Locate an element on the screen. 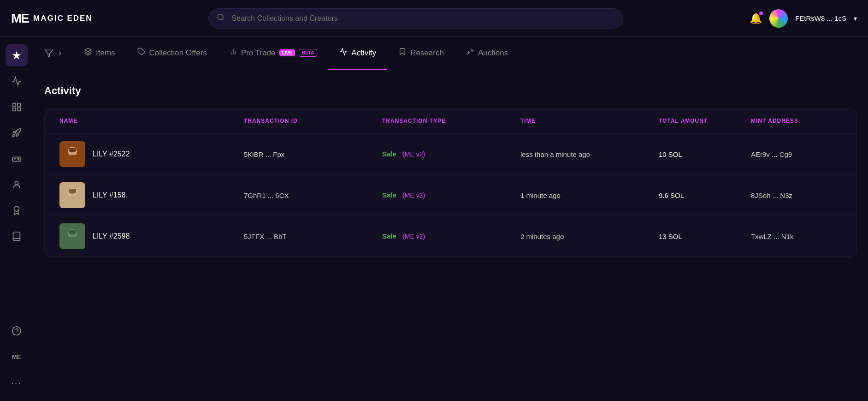 The image size is (868, 401). notification-dot is located at coordinates (761, 13).